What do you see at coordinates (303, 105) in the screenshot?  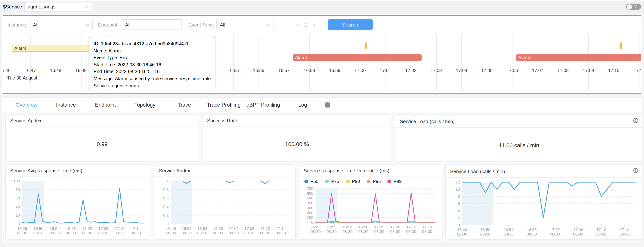 I see `tab-log: Log` at bounding box center [303, 105].